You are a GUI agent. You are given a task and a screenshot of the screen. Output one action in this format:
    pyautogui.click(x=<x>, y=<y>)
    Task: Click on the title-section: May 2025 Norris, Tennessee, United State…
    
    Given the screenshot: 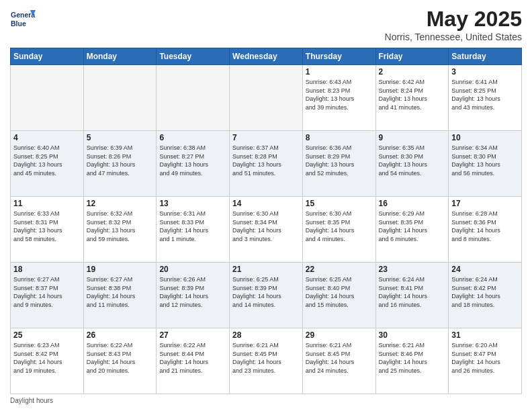 What is the action you would take?
    pyautogui.click(x=453, y=24)
    